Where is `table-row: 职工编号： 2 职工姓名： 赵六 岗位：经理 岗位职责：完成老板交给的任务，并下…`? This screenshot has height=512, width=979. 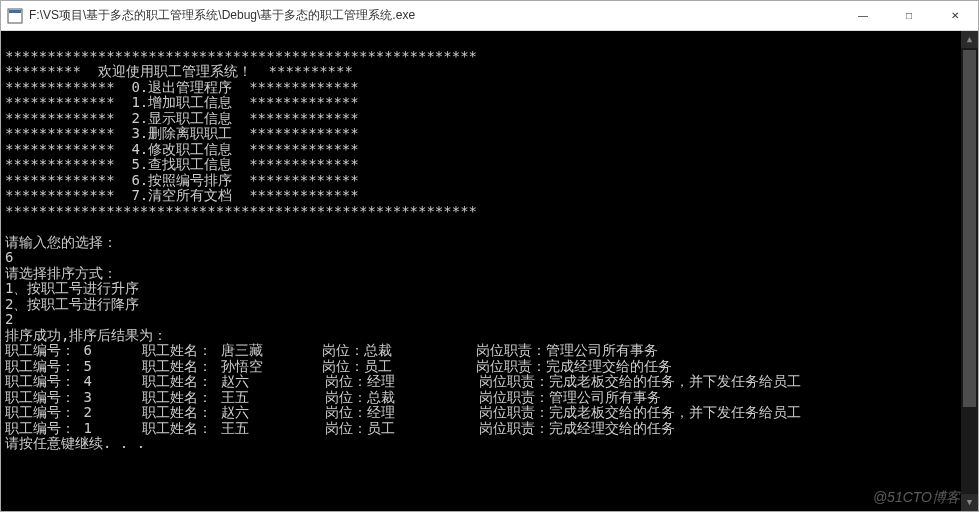 table-row: 职工编号： 2 职工姓名： 赵六 岗位：经理 岗位职责：完成老板交给的任务，并下… is located at coordinates (403, 412).